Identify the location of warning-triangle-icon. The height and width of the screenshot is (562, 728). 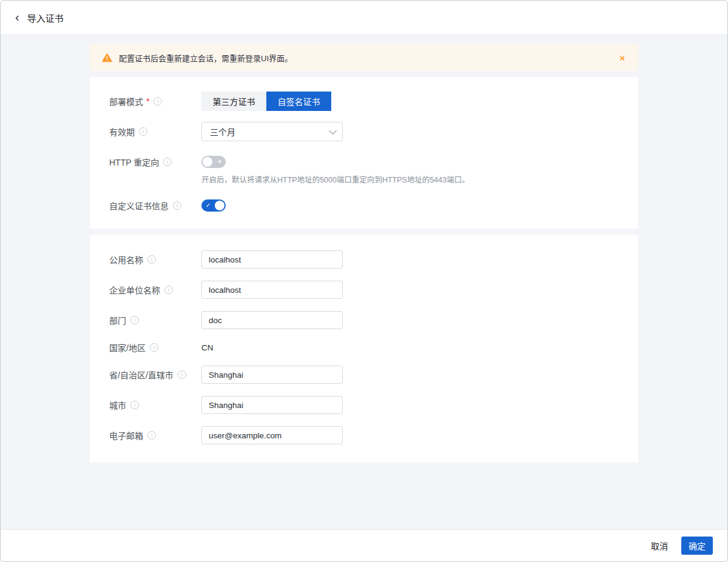
(107, 58).